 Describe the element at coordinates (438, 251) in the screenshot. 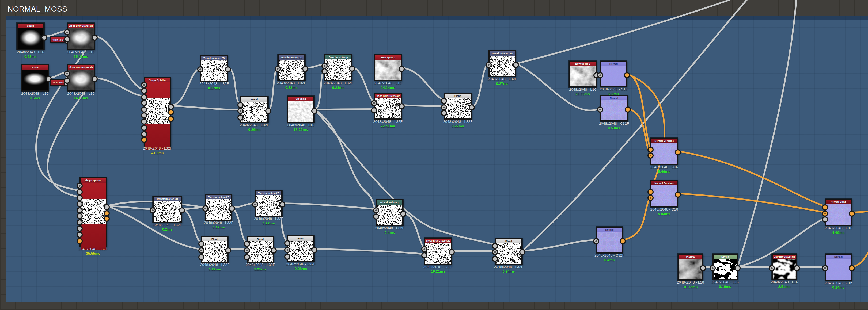

I see `node-slope-blur-grayscale: Slope Blur Grayscale2048x2048 - L32F19.2…` at that location.